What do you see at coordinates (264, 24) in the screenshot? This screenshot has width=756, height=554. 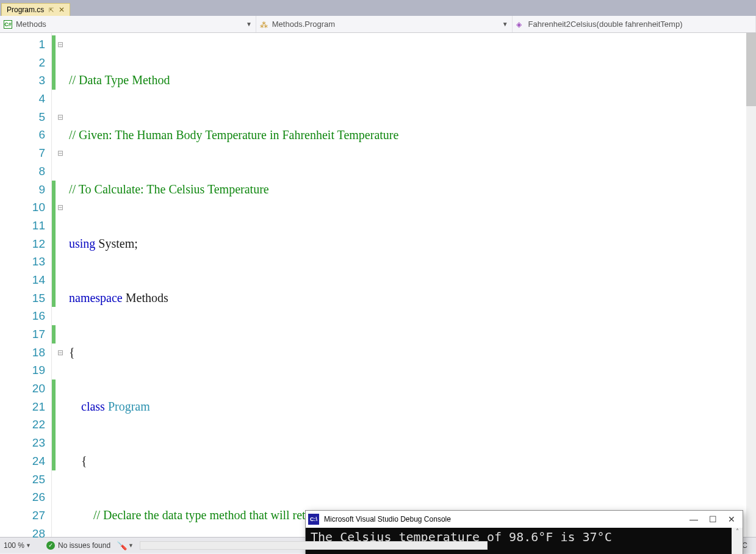 I see `class-icon: ⁂` at bounding box center [264, 24].